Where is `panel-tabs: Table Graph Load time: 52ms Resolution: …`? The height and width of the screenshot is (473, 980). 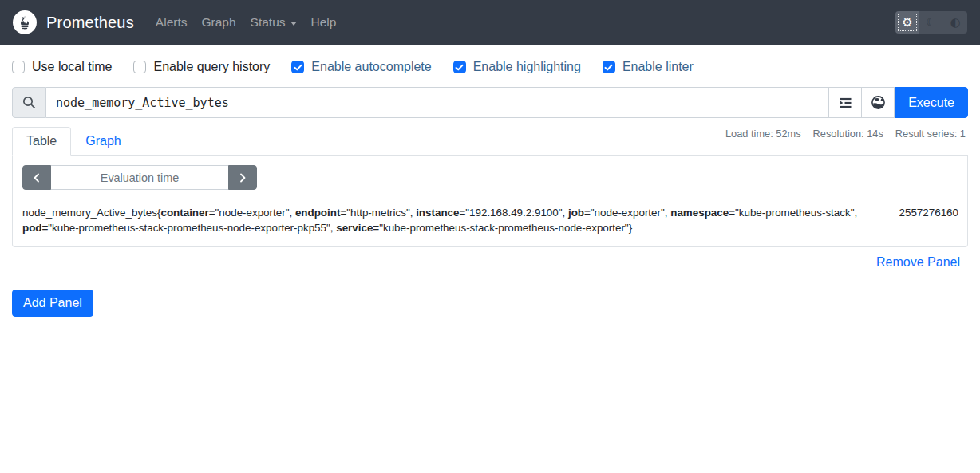 panel-tabs: Table Graph Load time: 52ms Resolution: … is located at coordinates (490, 141).